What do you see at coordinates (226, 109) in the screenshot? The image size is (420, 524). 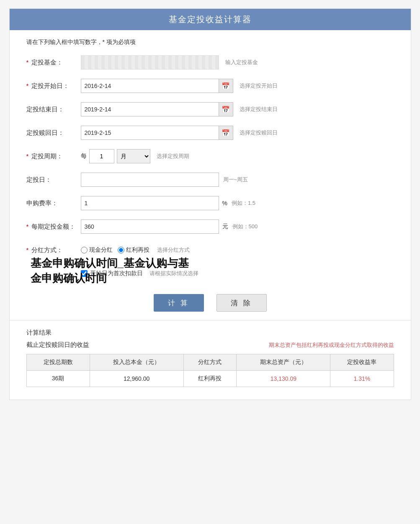 I see `end-date-calendar-button: 📅` at bounding box center [226, 109].